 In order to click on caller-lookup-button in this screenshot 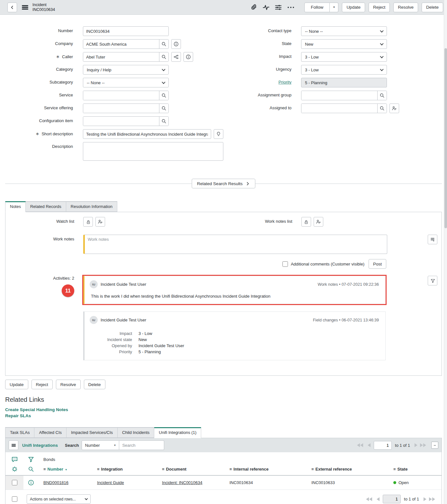, I will do `click(164, 57)`.